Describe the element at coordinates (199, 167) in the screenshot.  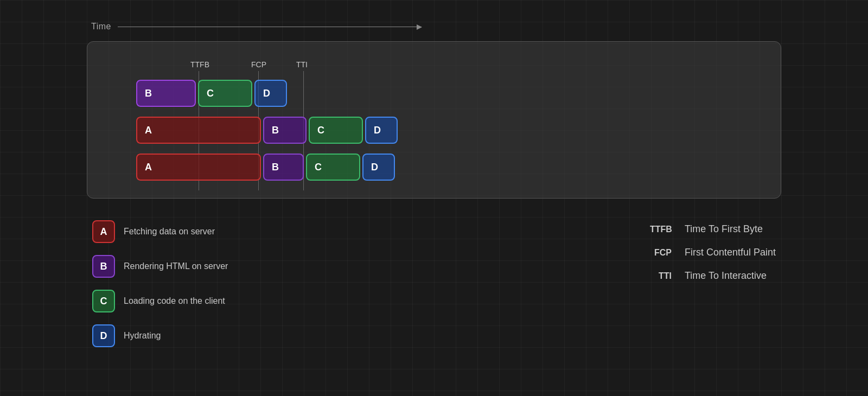
I see `block-A-3: A` at that location.